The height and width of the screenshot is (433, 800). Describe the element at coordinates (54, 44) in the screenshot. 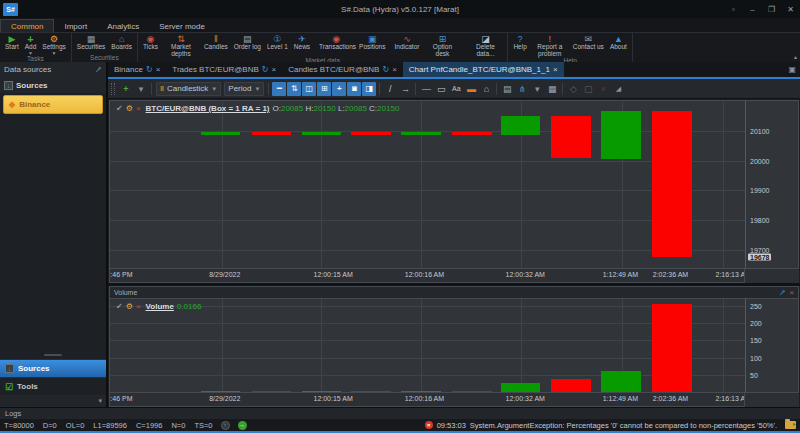

I see `ribbon-button-settings: ⚙Settings▼` at that location.